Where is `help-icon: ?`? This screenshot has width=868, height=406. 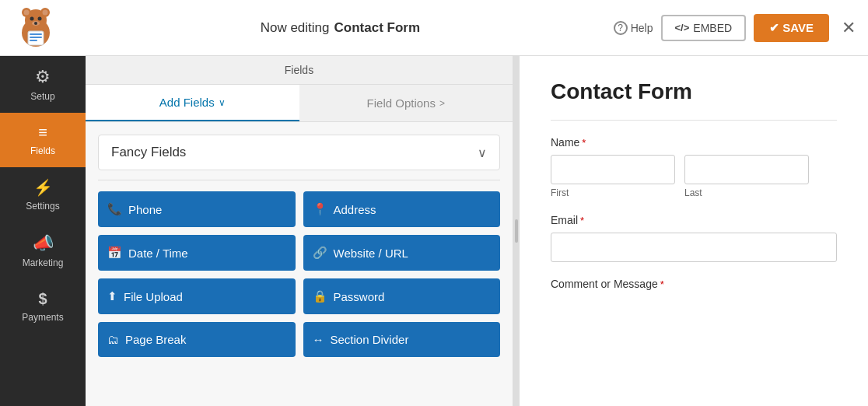 help-icon: ? is located at coordinates (621, 28).